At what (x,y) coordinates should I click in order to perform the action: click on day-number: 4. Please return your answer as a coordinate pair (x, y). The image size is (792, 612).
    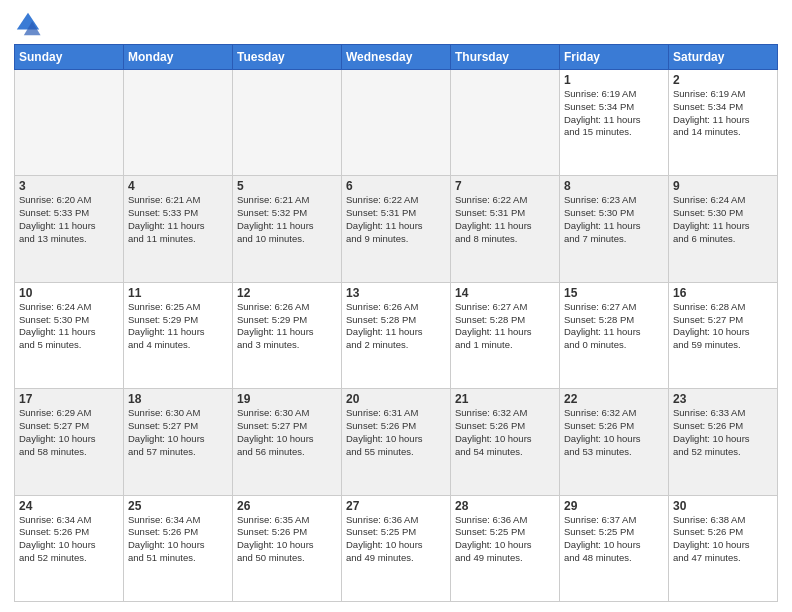
    Looking at the image, I should click on (178, 186).